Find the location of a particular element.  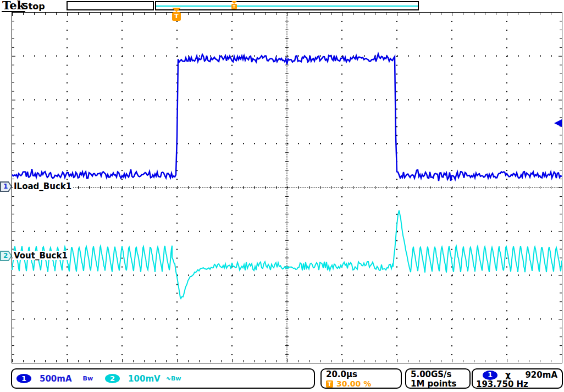

trigger-arrow-icon is located at coordinates (176, 10).